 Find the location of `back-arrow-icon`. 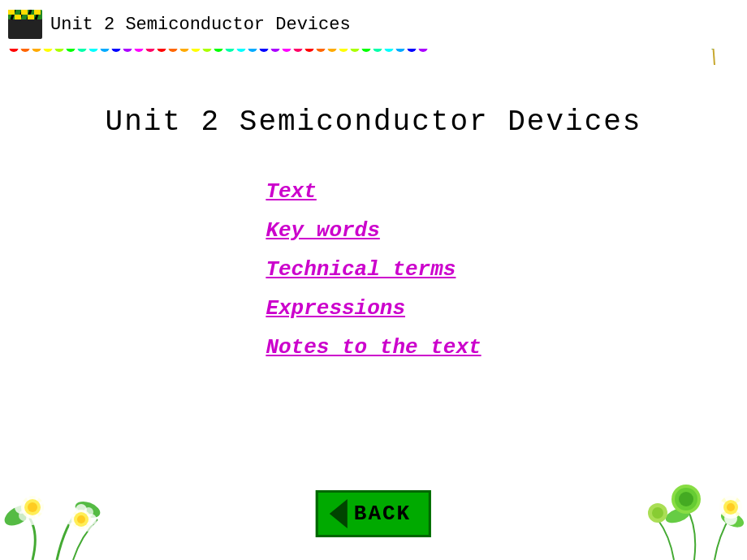

back-arrow-icon is located at coordinates (339, 514).